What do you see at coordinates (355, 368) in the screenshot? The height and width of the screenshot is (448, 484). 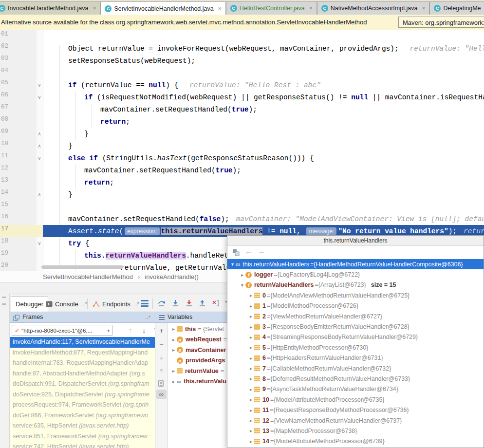 I see `popup-tree-row: ▸7 = {CallableMethodReturnValueHandler@6…` at bounding box center [355, 368].